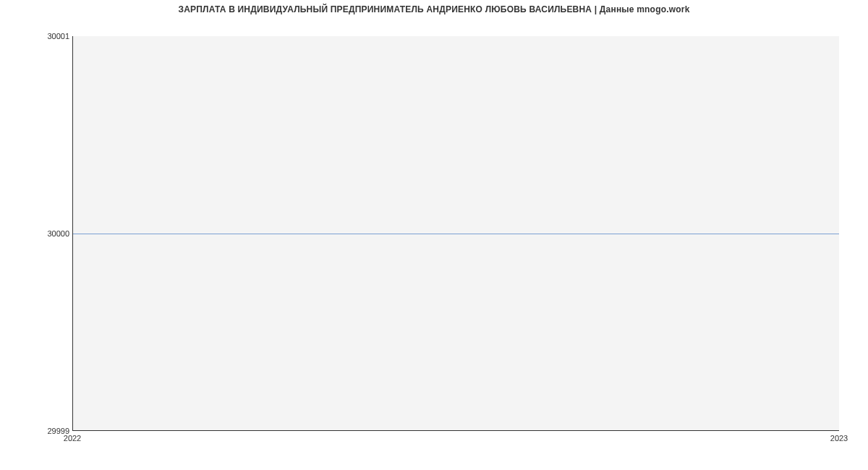 The width and height of the screenshot is (868, 470). Describe the element at coordinates (72, 438) in the screenshot. I see `x-tick-label: 2022` at that location.